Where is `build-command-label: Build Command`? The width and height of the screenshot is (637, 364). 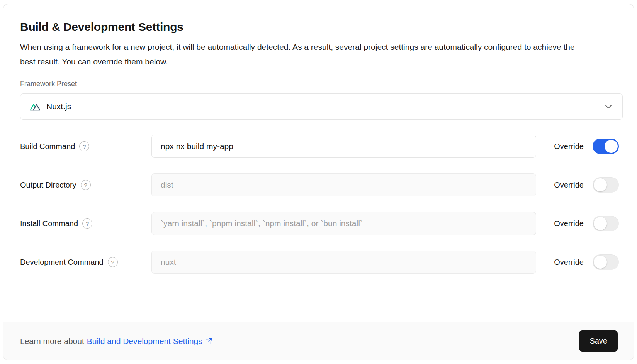
build-command-label: Build Command is located at coordinates (48, 147).